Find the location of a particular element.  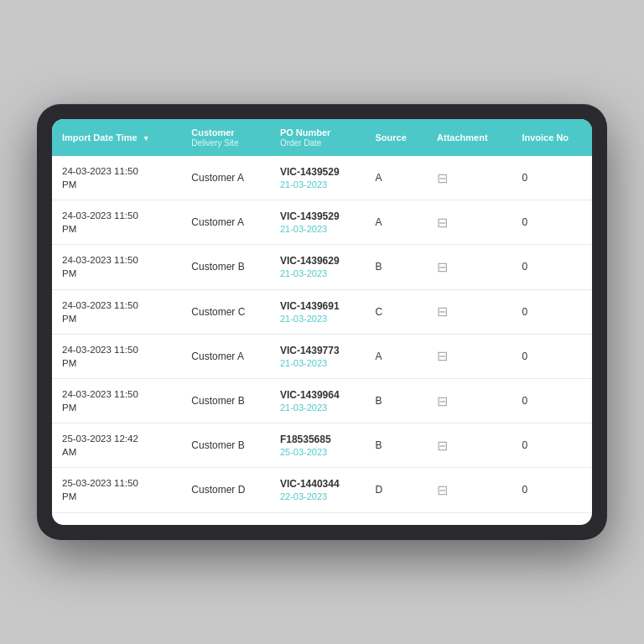

cell-source: C is located at coordinates (397, 312).